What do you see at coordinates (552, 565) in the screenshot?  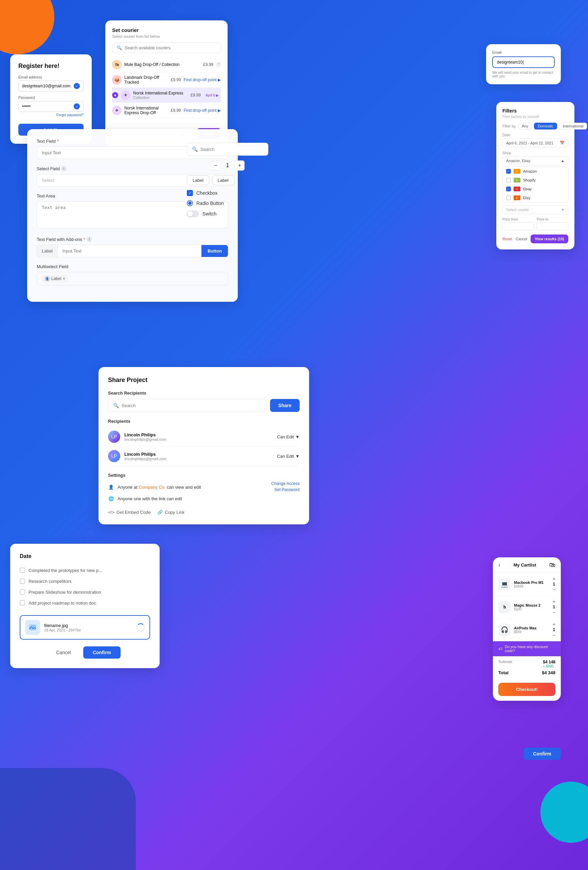 I see `cart-bag-icon: 🛍` at bounding box center [552, 565].